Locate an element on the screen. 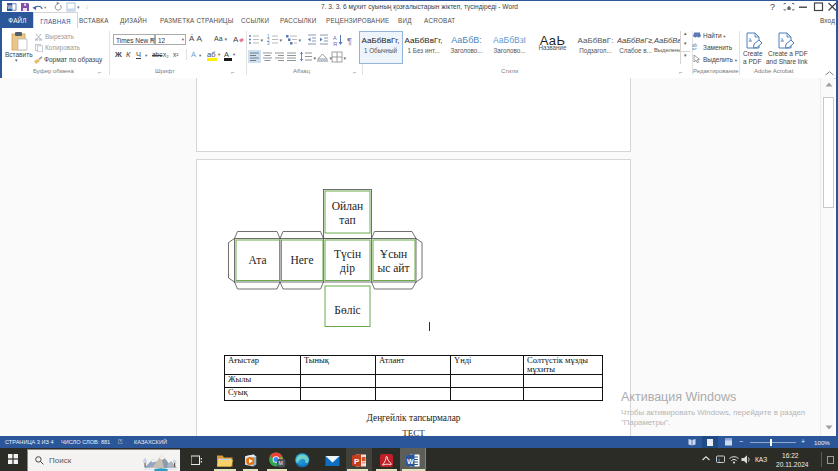 The height and width of the screenshot is (471, 838). svg-text: дір is located at coordinates (348, 268).